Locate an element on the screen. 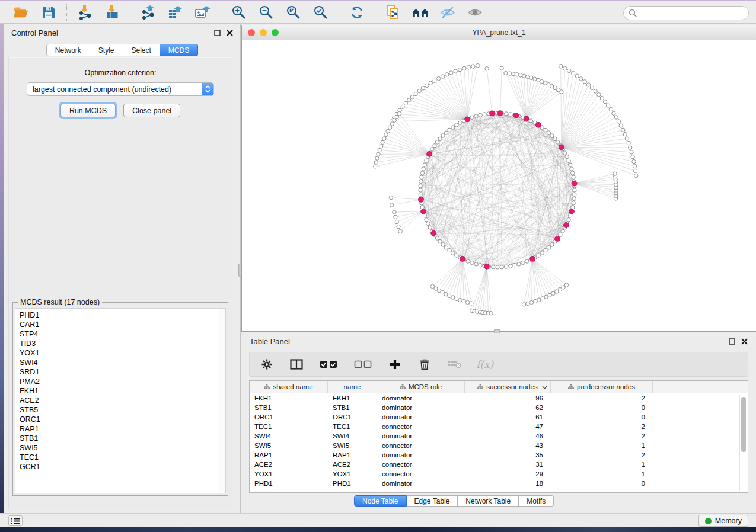 Image resolution: width=756 pixels, height=532 pixels. mcds-result-item: PHD1 is located at coordinates (120, 315).